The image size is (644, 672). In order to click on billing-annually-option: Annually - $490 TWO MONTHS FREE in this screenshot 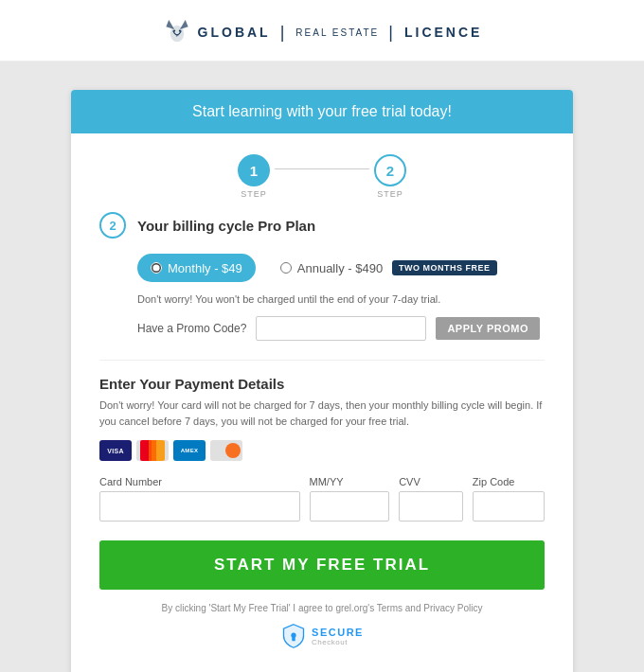, I will do `click(388, 268)`.